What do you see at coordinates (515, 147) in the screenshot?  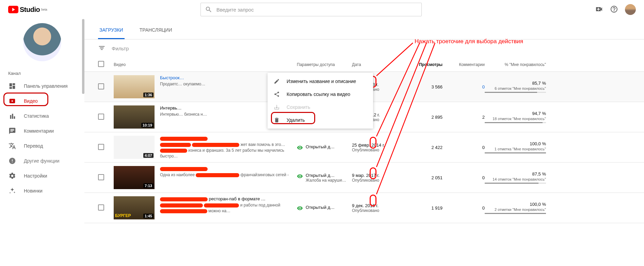 I see `likes-cell: 100,0 %1 отметка "Мне понравилось"` at bounding box center [515, 147].